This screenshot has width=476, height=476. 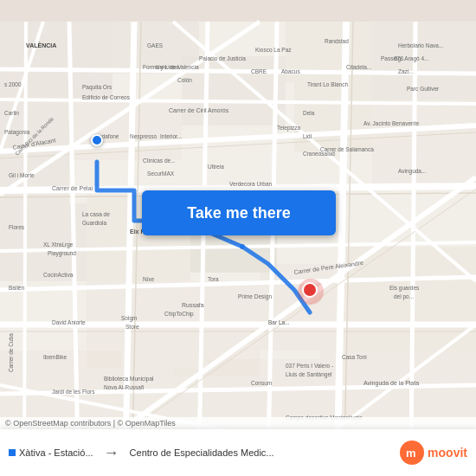 What do you see at coordinates (62, 254) in the screenshot?
I see `svg-text: Playground` at bounding box center [62, 254].